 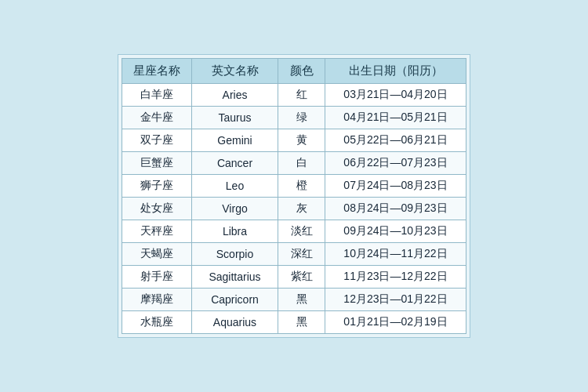 I want to click on cell-english: Scorpio, so click(x=235, y=254).